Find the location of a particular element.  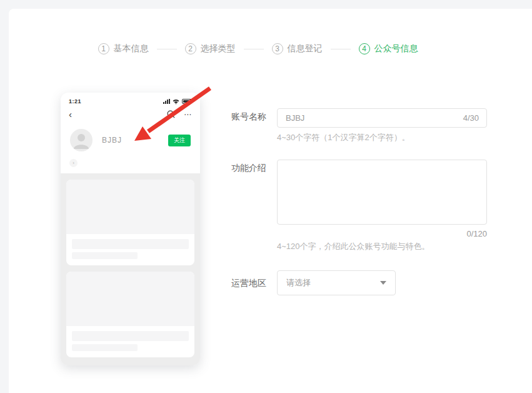

phone-status-bar: 1:21 is located at coordinates (130, 99).